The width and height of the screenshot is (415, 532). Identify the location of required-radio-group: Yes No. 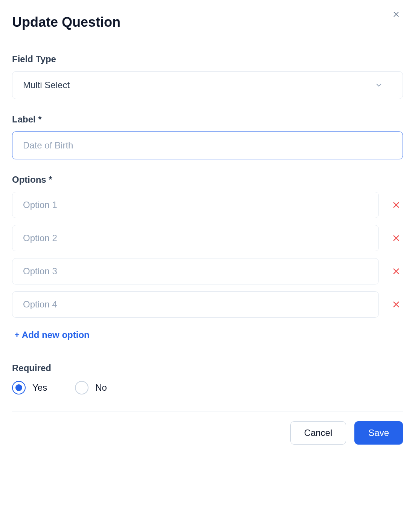
(208, 388).